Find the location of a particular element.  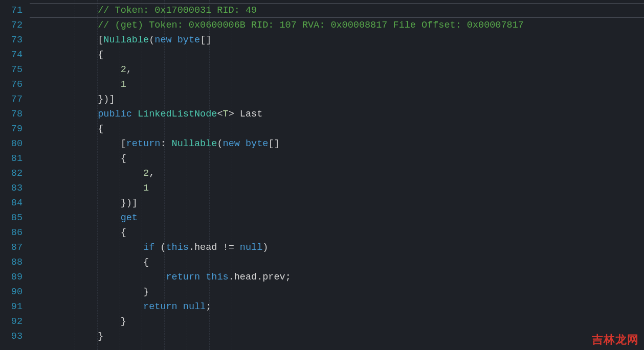

code-token: get is located at coordinates (129, 218).